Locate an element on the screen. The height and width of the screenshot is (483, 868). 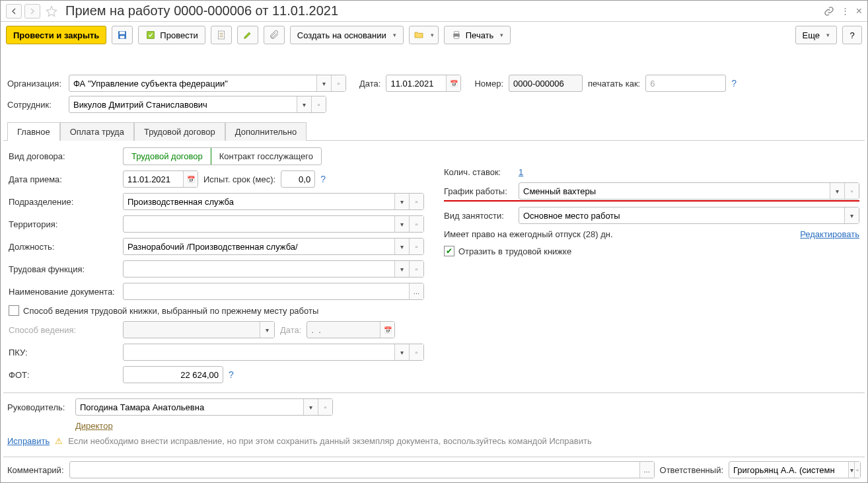
tab-additional: Дополнительно is located at coordinates (266, 131).